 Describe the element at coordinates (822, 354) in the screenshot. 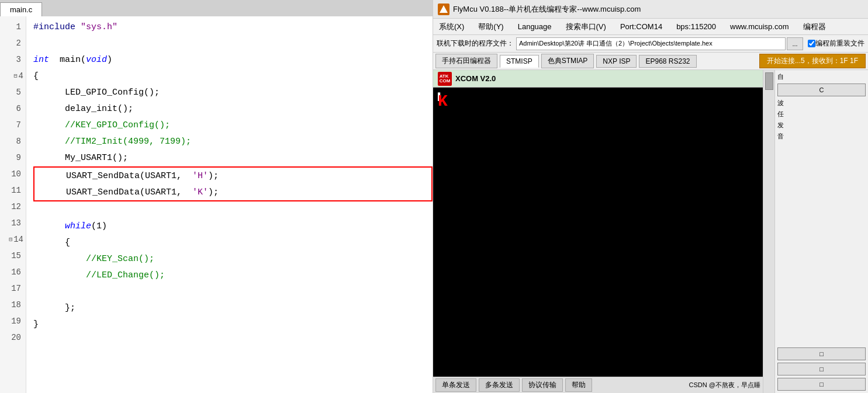

I see `xcom-right-btn-c1: □` at that location.